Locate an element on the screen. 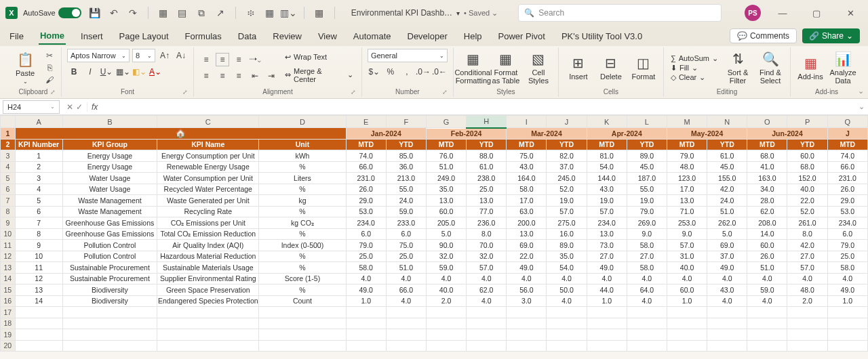 This screenshot has height=359, width=868. wrap-text-button: ↩ Wrap Text is located at coordinates (319, 57).